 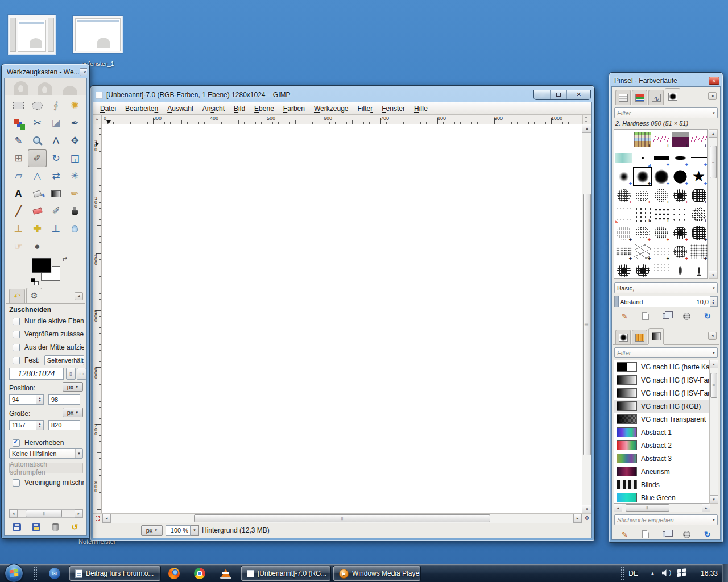 I want to click on maximize-button, so click(x=559, y=95).